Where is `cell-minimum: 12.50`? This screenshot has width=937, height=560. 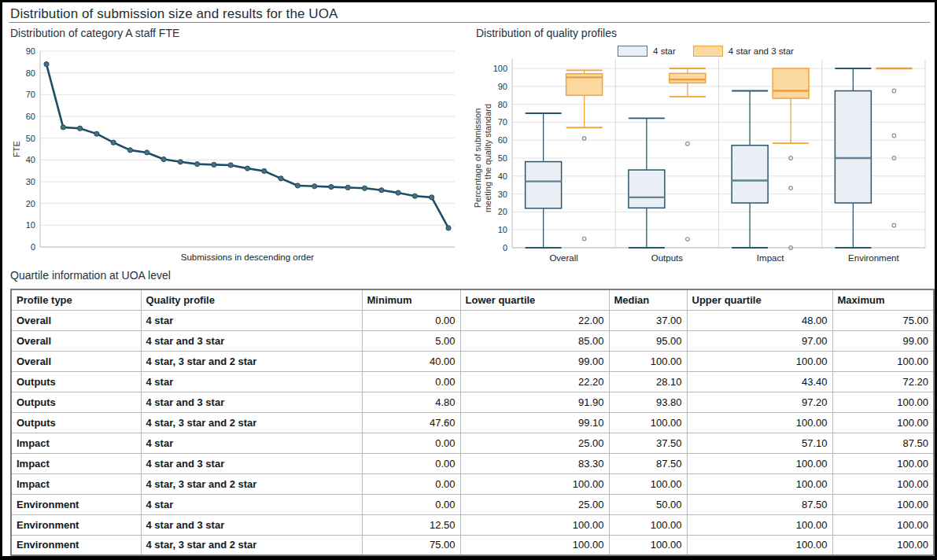 cell-minimum: 12.50 is located at coordinates (411, 525).